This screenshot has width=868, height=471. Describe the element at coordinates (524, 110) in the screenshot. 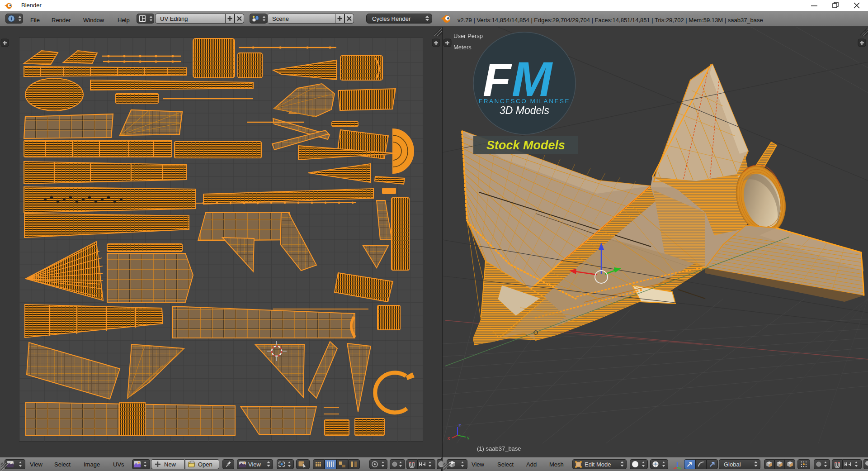

I see `svg-text: 3D Models` at that location.